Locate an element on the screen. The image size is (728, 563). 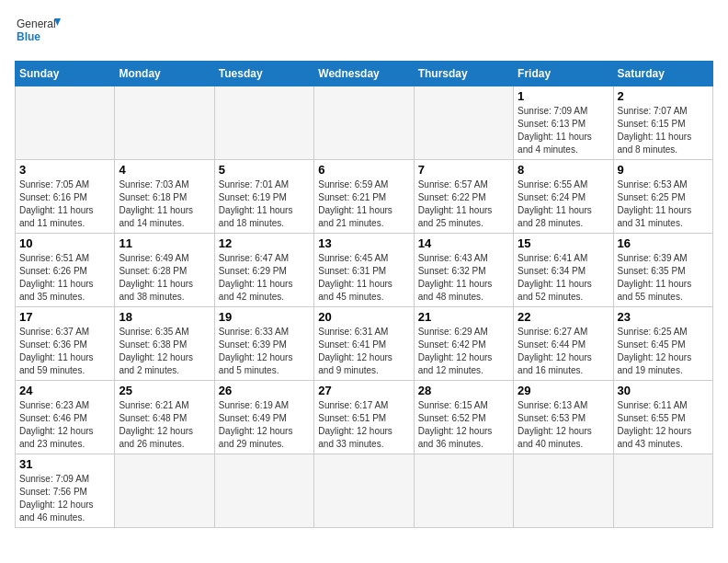
day-number: 9 is located at coordinates (664, 169).